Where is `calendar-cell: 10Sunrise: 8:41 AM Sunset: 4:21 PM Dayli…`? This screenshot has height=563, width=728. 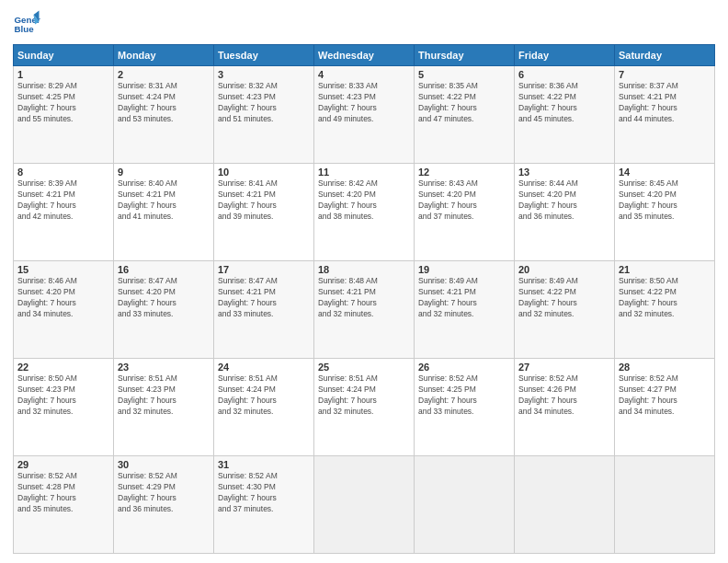
calendar-cell: 10Sunrise: 8:41 AM Sunset: 4:21 PM Dayli… is located at coordinates (265, 213).